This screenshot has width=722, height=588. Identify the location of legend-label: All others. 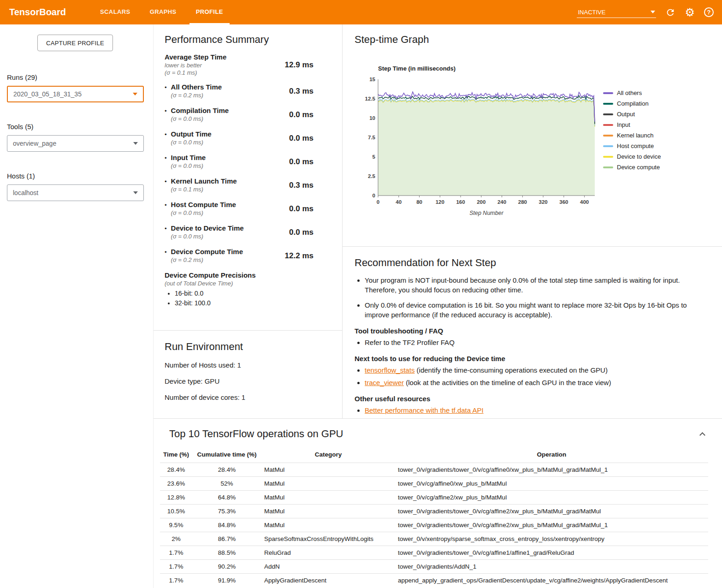
(629, 93).